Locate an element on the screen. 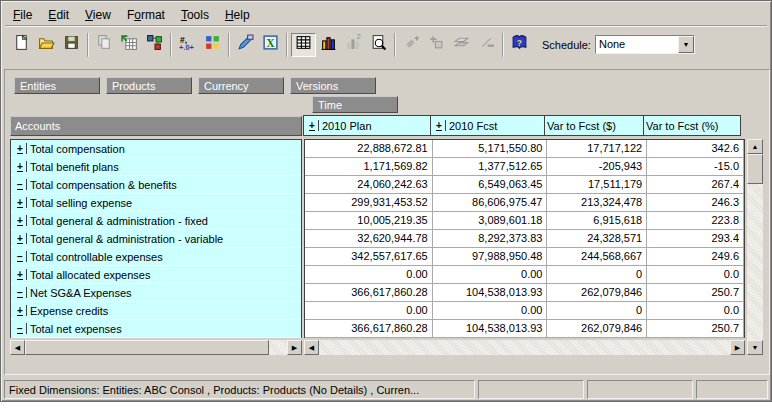 This screenshot has width=772, height=420. chart-view-button is located at coordinates (328, 45).